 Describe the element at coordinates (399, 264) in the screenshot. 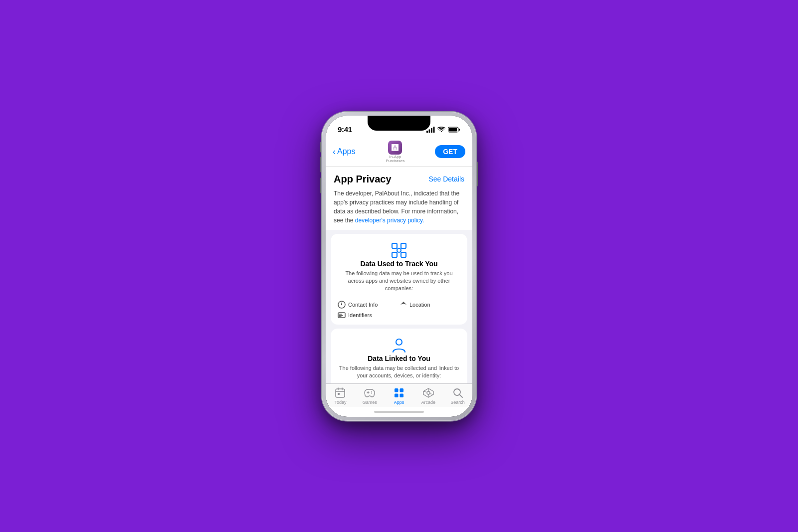

I see `track-card-title: Data Used to Track You` at that location.